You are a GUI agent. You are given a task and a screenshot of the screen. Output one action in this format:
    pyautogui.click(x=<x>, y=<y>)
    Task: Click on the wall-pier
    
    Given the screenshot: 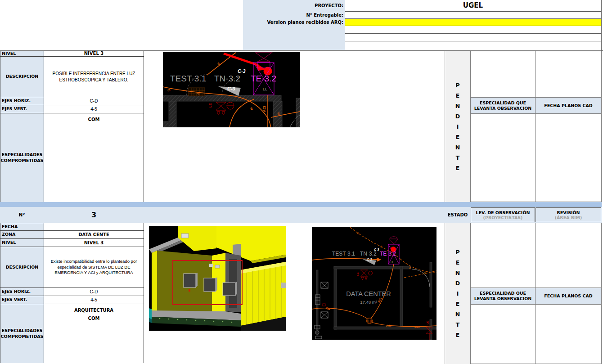 What is the action you would take?
    pyautogui.click(x=173, y=114)
    